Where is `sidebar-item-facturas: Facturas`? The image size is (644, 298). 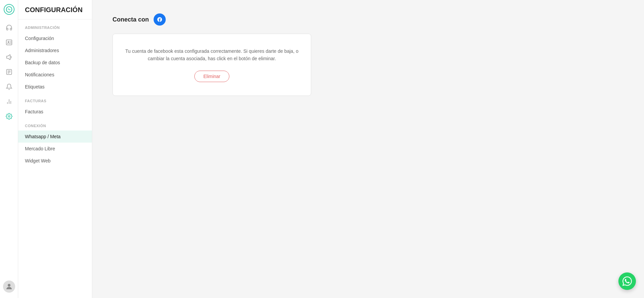
sidebar-item-facturas: Facturas is located at coordinates (55, 112).